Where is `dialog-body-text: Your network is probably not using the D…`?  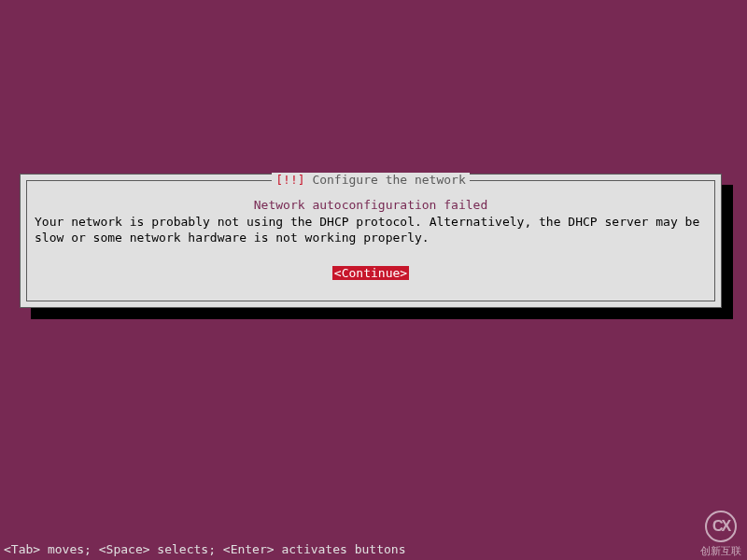
dialog-body-text: Your network is probably not using the D… is located at coordinates (371, 230).